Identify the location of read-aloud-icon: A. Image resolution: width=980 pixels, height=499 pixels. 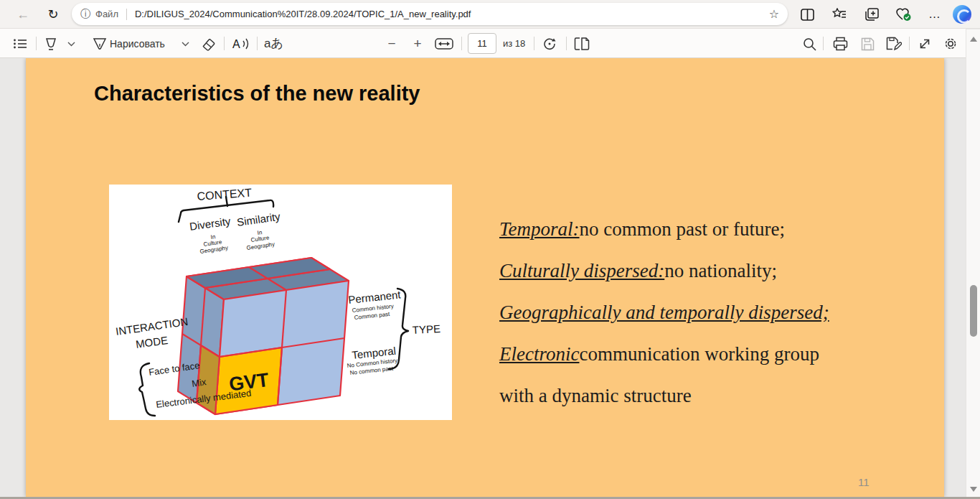
(240, 44).